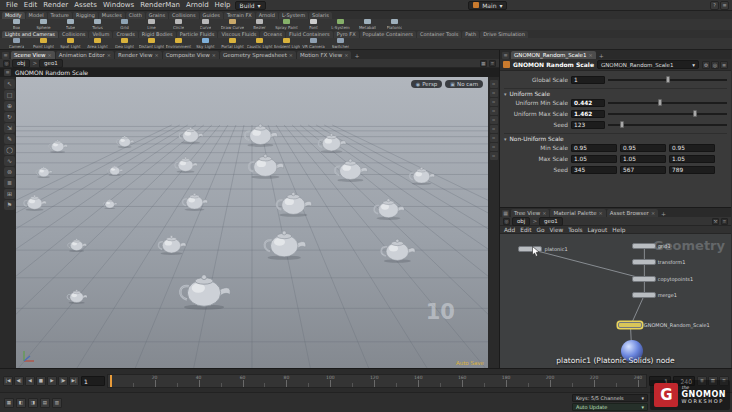 The height and width of the screenshot is (412, 732). What do you see at coordinates (45, 403) in the screenshot?
I see `rows-layout-icon: ▤` at bounding box center [45, 403].